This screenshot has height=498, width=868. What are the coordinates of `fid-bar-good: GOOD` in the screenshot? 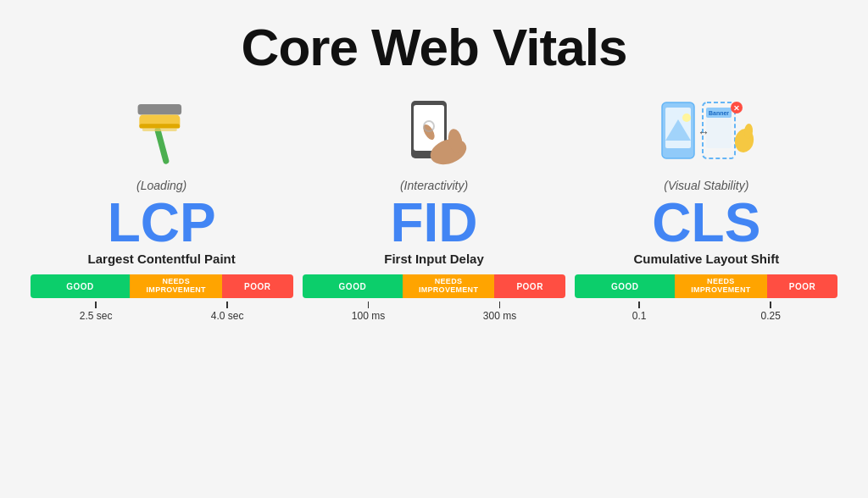 It's located at (353, 286).